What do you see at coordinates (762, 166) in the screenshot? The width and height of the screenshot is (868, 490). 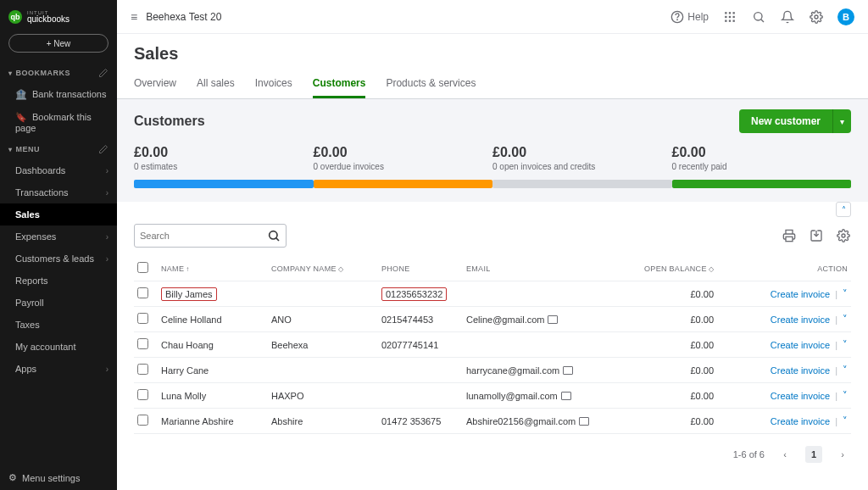 I see `stat-label: 0 recently paid` at bounding box center [762, 166].